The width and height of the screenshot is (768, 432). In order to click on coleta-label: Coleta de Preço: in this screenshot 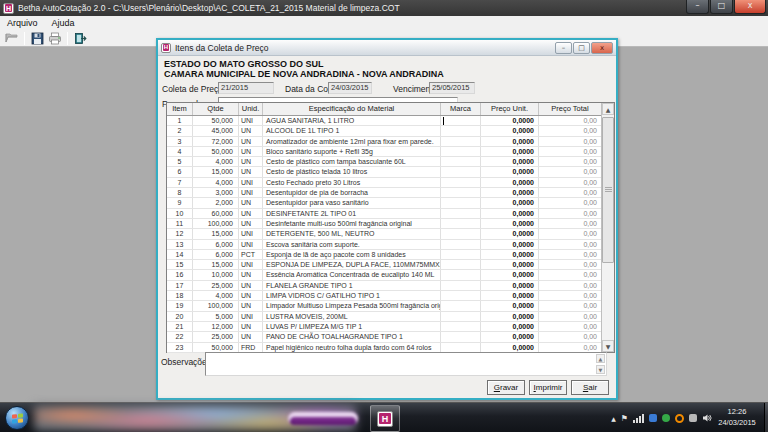, I will do `click(194, 89)`.